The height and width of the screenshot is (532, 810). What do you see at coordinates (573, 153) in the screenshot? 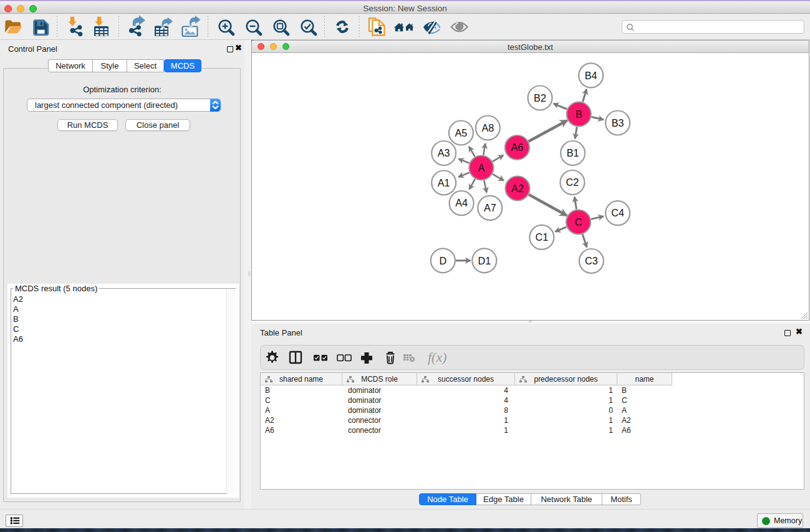
I see `svg-text: B1` at bounding box center [573, 153].